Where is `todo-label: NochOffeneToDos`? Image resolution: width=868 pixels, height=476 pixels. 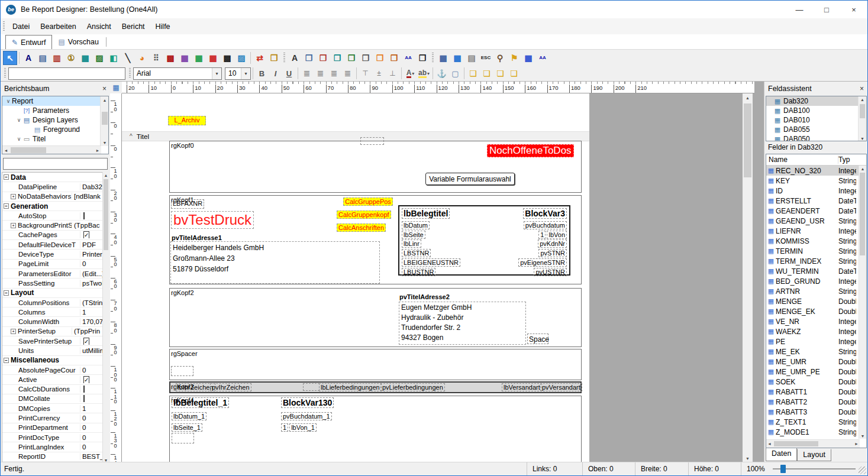
todo-label: NochOffeneToDos is located at coordinates (530, 151).